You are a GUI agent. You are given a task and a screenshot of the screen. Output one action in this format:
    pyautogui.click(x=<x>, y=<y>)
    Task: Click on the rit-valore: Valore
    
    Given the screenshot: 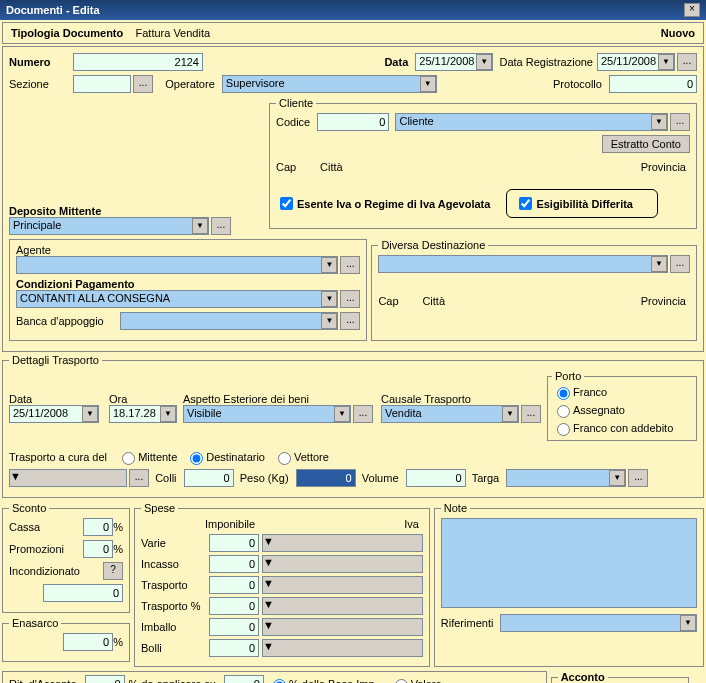 What is the action you would take?
    pyautogui.click(x=416, y=680)
    